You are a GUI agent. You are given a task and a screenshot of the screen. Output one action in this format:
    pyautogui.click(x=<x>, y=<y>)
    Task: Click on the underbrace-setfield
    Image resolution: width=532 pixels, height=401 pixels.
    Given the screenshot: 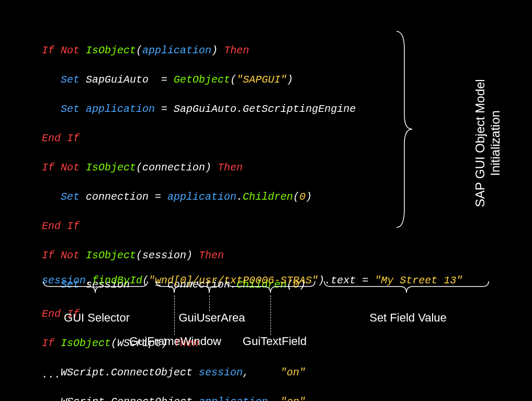 What is the action you would take?
    pyautogui.click(x=406, y=288)
    